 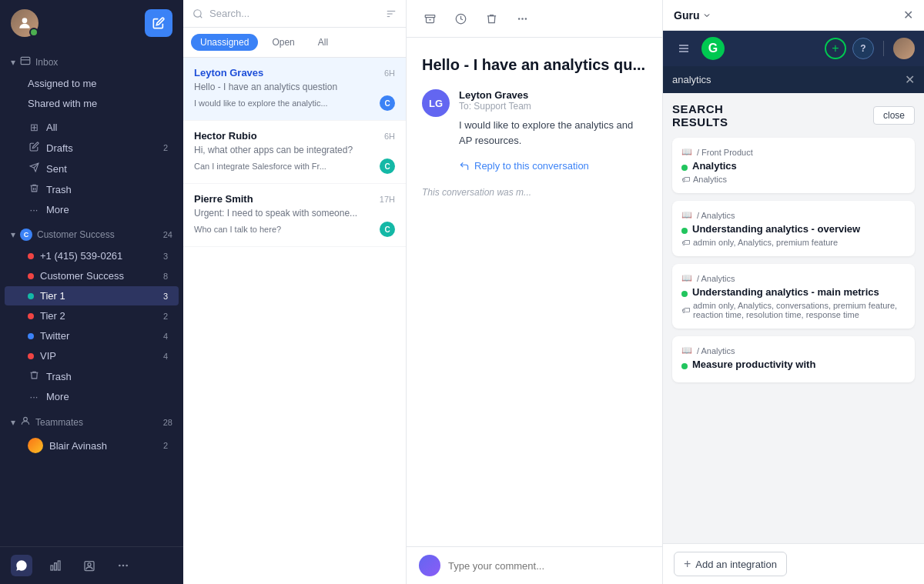 I want to click on user-avatar-wrapper, so click(x=25, y=23).